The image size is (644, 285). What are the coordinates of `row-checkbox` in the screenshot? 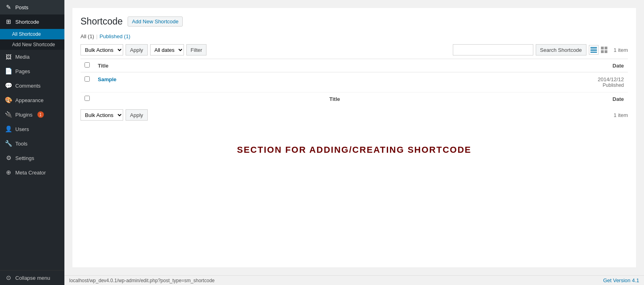 It's located at (87, 79).